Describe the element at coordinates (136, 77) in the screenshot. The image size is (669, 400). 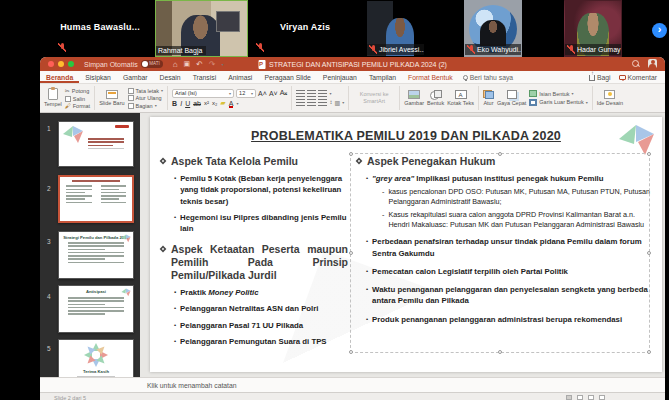
I see `tab-gambar: Gambar` at that location.